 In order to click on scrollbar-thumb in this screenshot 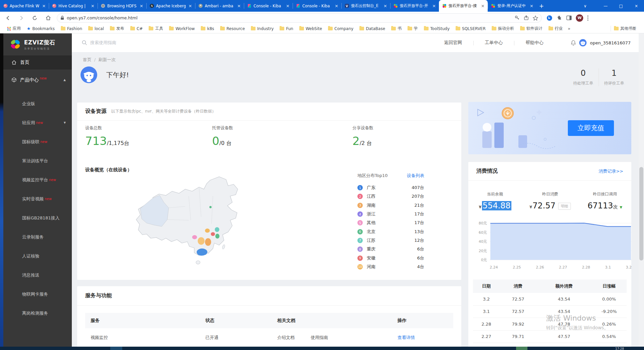, I will do `click(641, 214)`.